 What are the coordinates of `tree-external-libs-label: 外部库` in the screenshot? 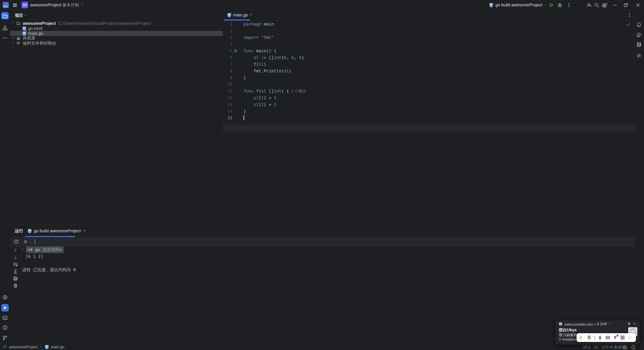 It's located at (29, 38).